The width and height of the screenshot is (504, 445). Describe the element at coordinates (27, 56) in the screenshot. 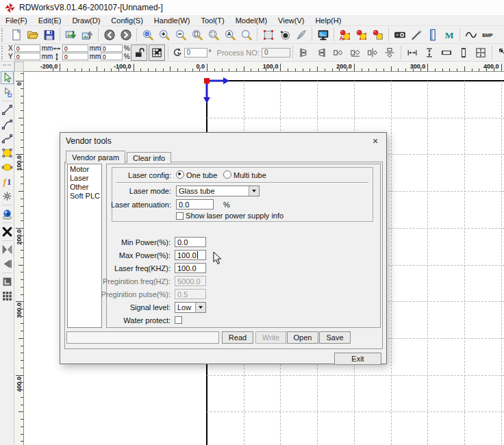

I see `y-input` at that location.